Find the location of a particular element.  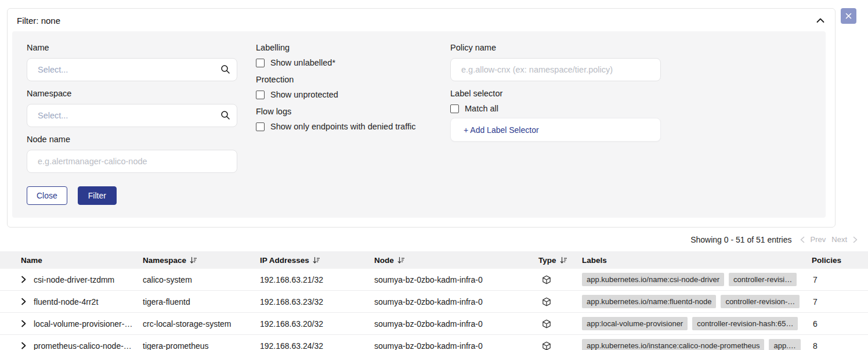

show-unlabelled-label: Show unlabelled* is located at coordinates (303, 63).